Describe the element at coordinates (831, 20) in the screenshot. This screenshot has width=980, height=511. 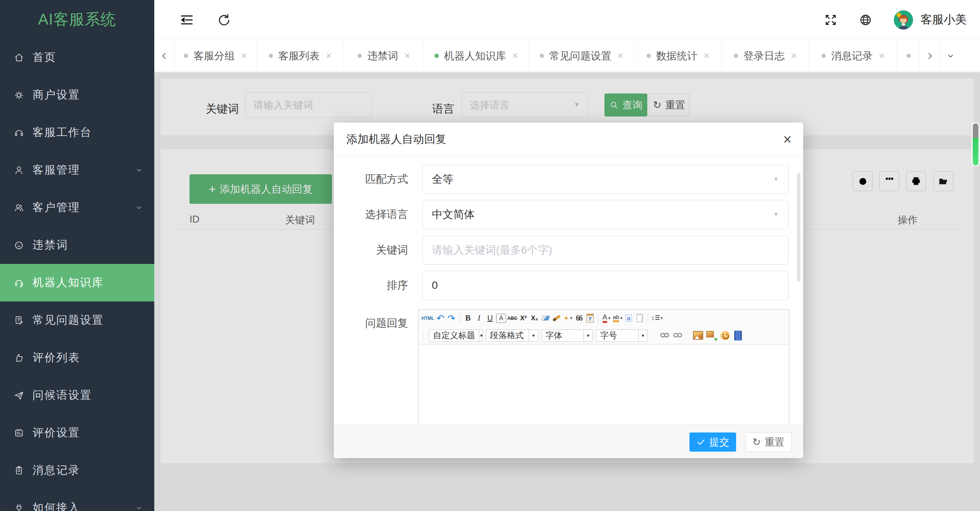
I see `fullscreen-icon` at that location.